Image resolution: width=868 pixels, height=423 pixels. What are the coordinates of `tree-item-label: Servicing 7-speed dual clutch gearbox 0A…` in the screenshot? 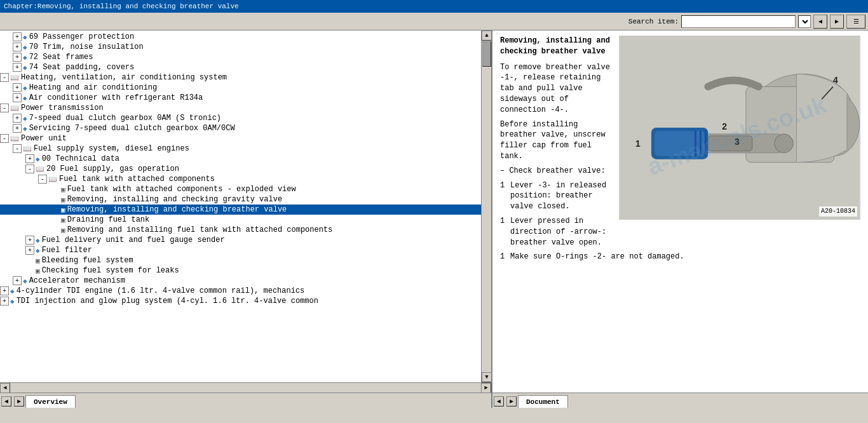 It's located at (132, 128).